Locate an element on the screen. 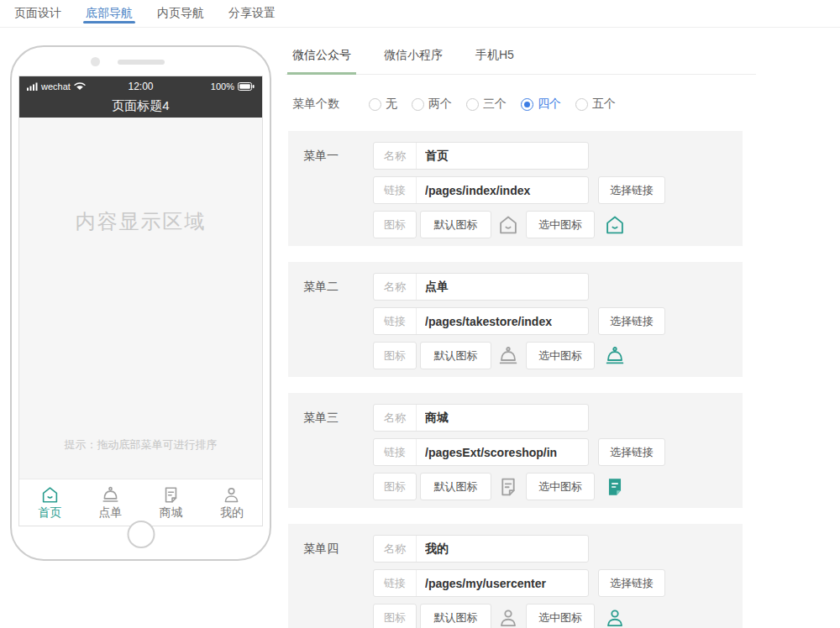  carrier-label: wechat is located at coordinates (55, 86).